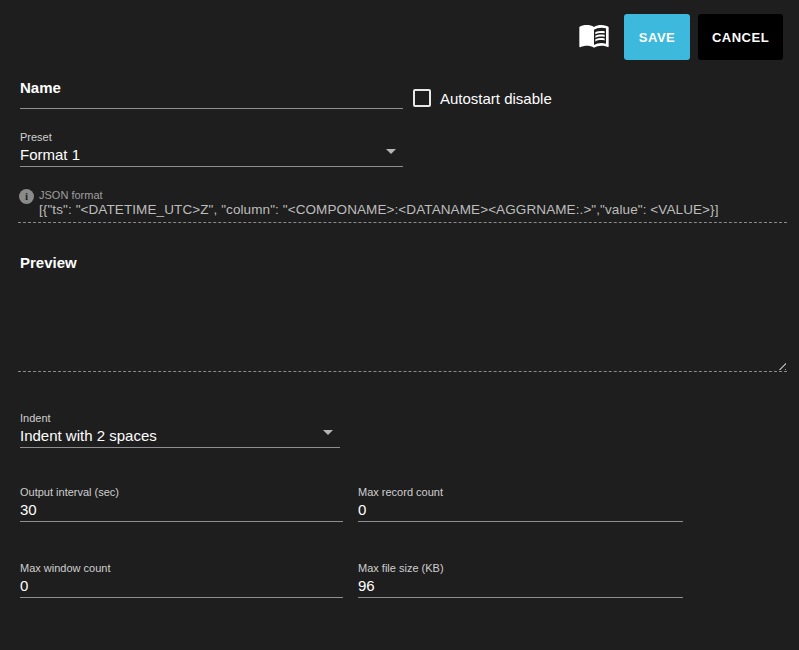  What do you see at coordinates (180, 430) in the screenshot?
I see `indent-select: Indent Indent with 2 spaces` at bounding box center [180, 430].